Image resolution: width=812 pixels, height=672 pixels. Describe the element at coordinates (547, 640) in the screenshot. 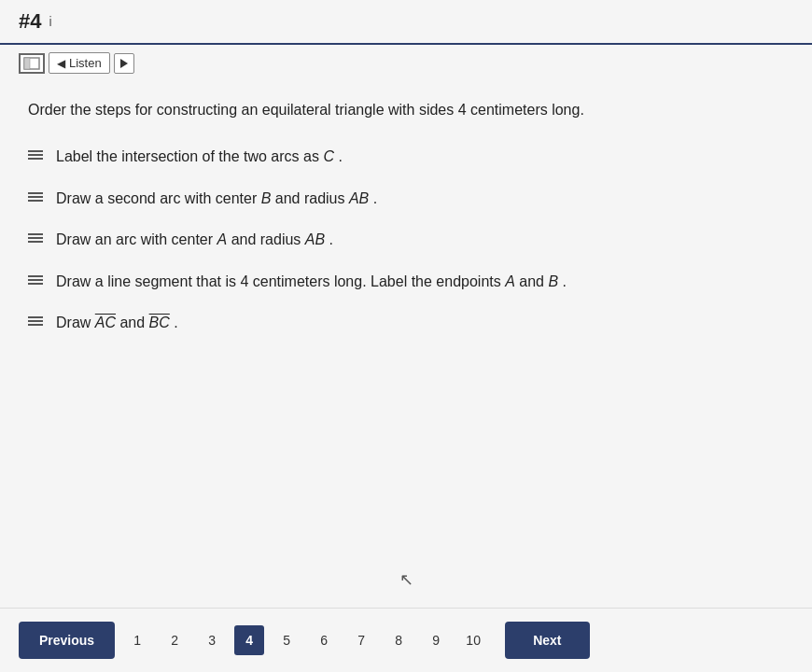

I see `next-button: Next` at that location.